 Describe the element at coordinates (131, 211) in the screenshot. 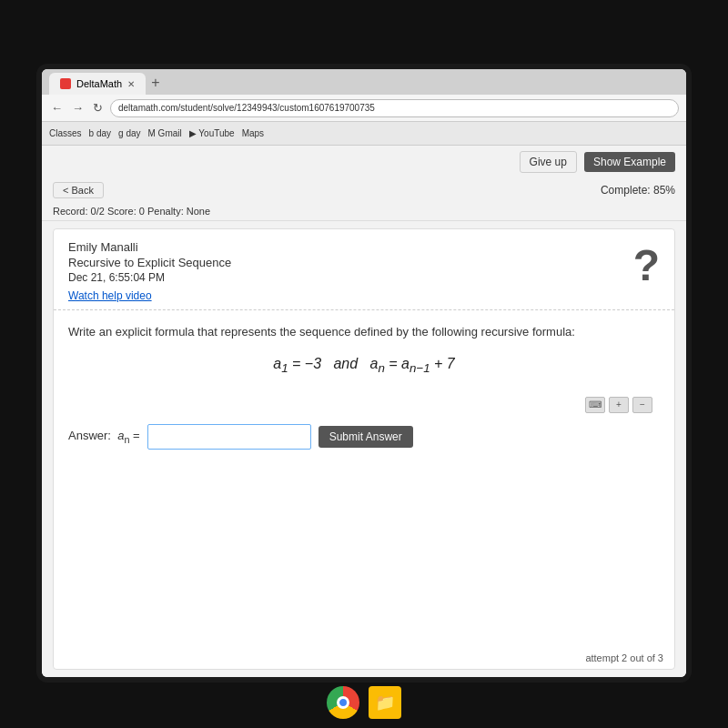

I see `record-text: Record: 0/2 Score: 0 Penalty: None` at that location.